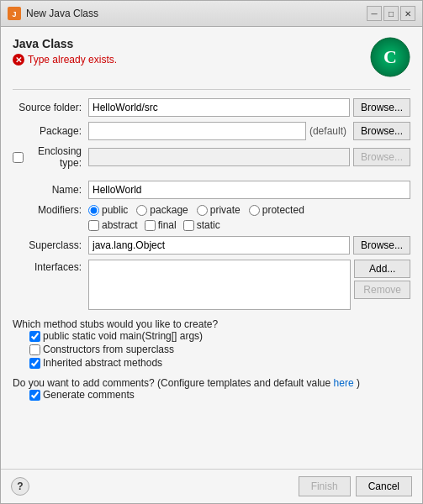 Image resolution: width=423 pixels, height=504 pixels. What do you see at coordinates (35, 349) in the screenshot?
I see `stub-constructors-checkbox` at bounding box center [35, 349].